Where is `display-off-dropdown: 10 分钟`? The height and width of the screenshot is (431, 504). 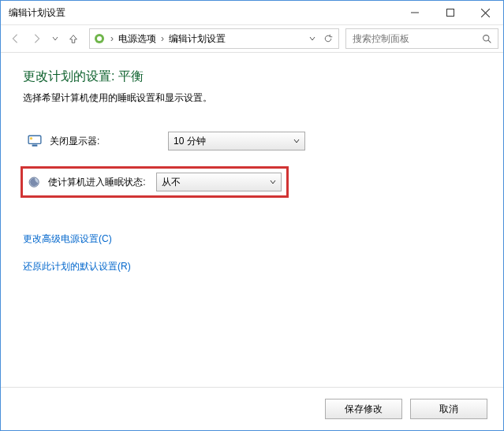
display-off-dropdown: 10 分钟 is located at coordinates (237, 141).